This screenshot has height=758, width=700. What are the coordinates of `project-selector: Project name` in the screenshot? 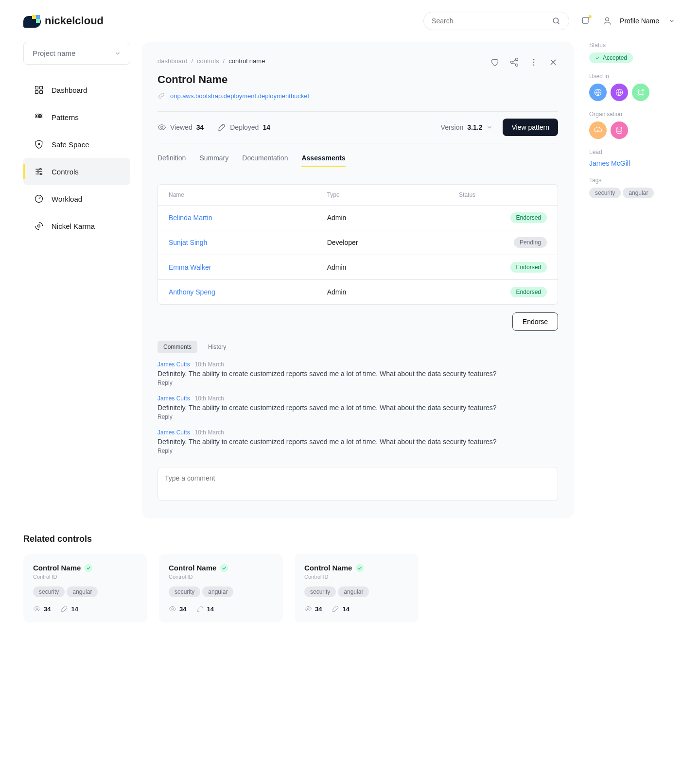 It's located at (77, 53).